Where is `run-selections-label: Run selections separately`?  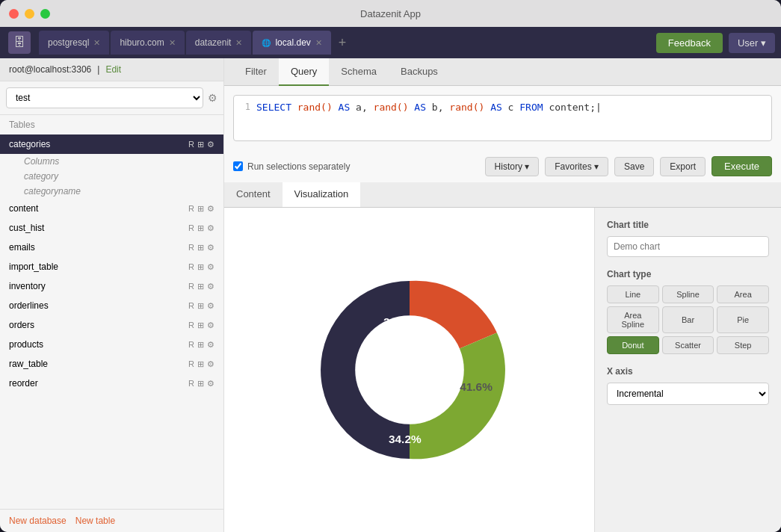
run-selections-label: Run selections separately is located at coordinates (356, 167).